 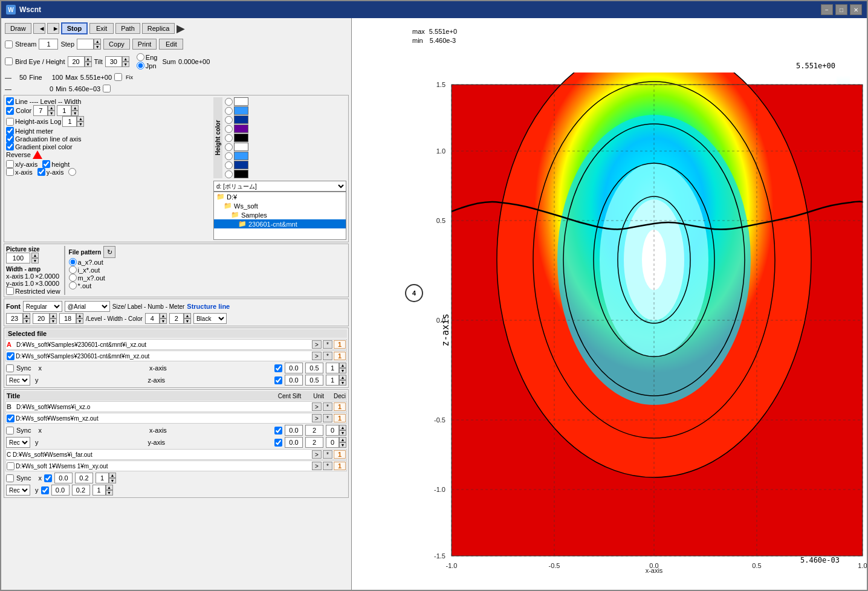 What do you see at coordinates (102, 28) in the screenshot?
I see `exit-button: Exit` at bounding box center [102, 28].